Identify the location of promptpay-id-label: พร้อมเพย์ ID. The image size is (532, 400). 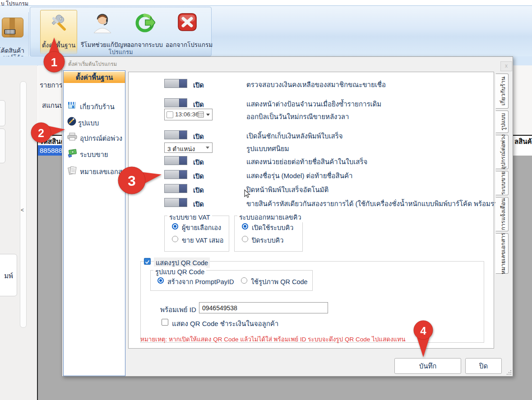
(178, 310).